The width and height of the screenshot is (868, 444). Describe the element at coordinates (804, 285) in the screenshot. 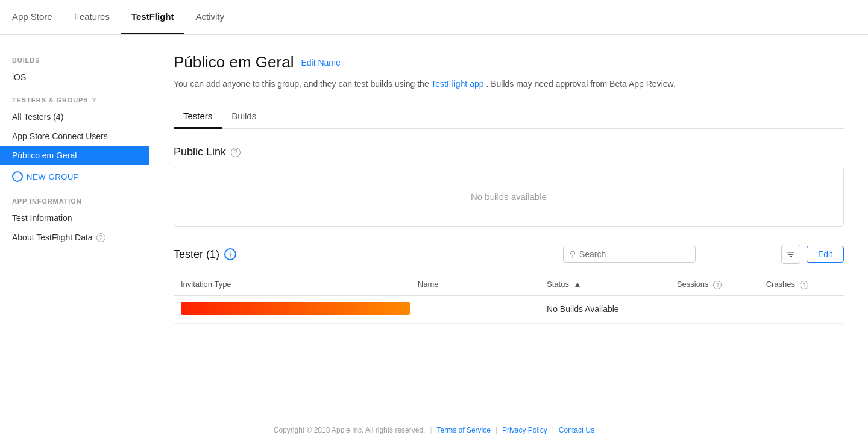

I see `crashes-help-icon: ?` at that location.